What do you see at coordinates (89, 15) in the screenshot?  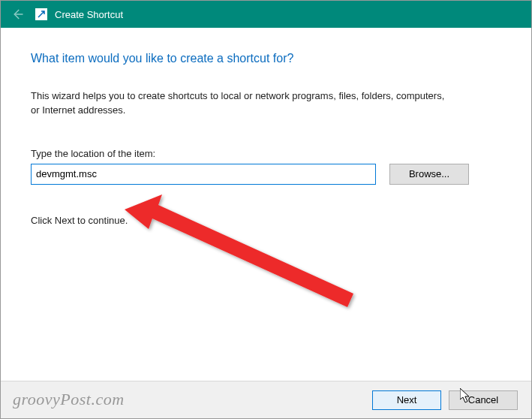 I see `window-title: Create Shortcut` at bounding box center [89, 15].